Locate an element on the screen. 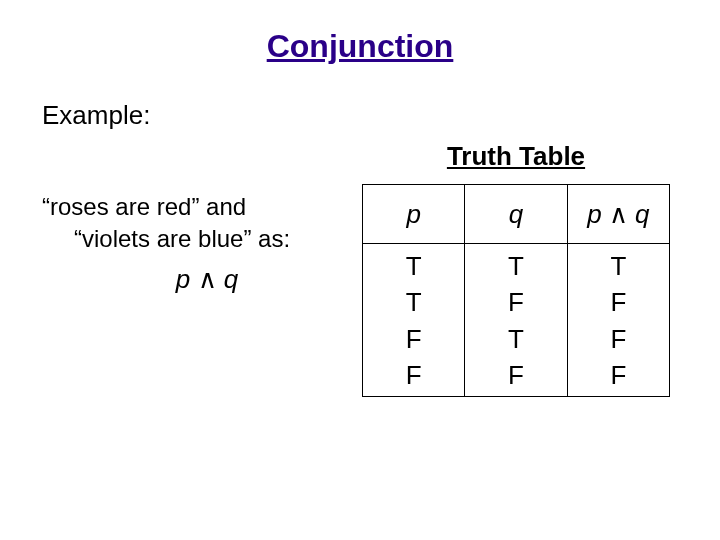 Image resolution: width=720 pixels, height=540 pixels. table-header-row: p q p ∧ q is located at coordinates (516, 214).